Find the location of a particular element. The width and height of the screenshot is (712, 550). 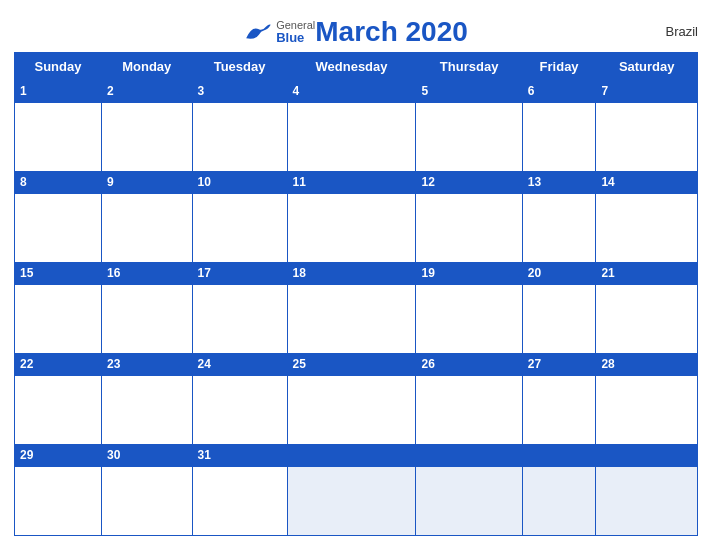

week-1-date-row: 1234567 is located at coordinates (356, 92).